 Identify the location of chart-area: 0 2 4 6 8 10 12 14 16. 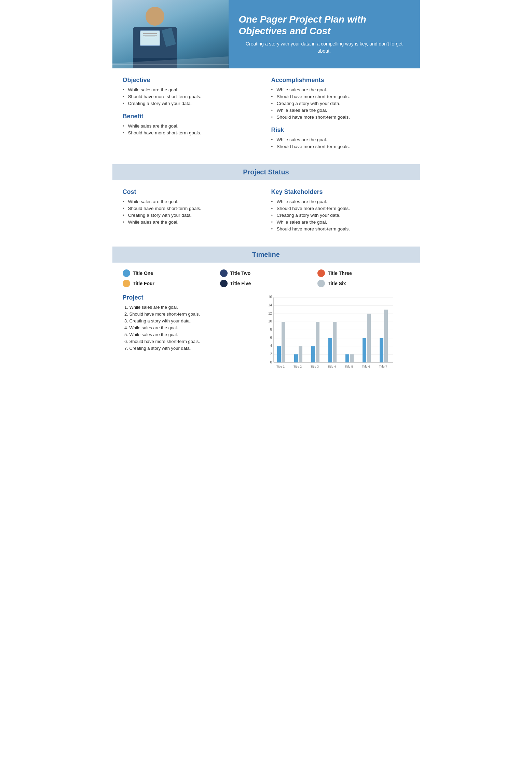
(328, 335).